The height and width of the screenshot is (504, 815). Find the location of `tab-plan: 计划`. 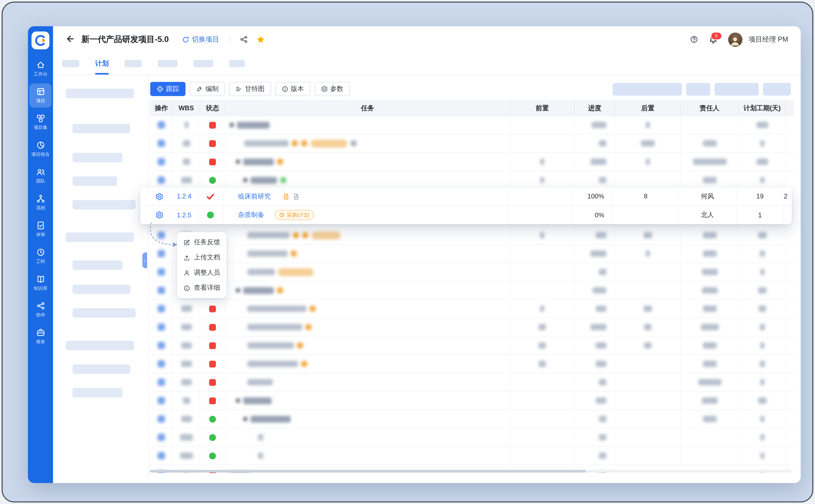

tab-plan: 计划 is located at coordinates (102, 64).